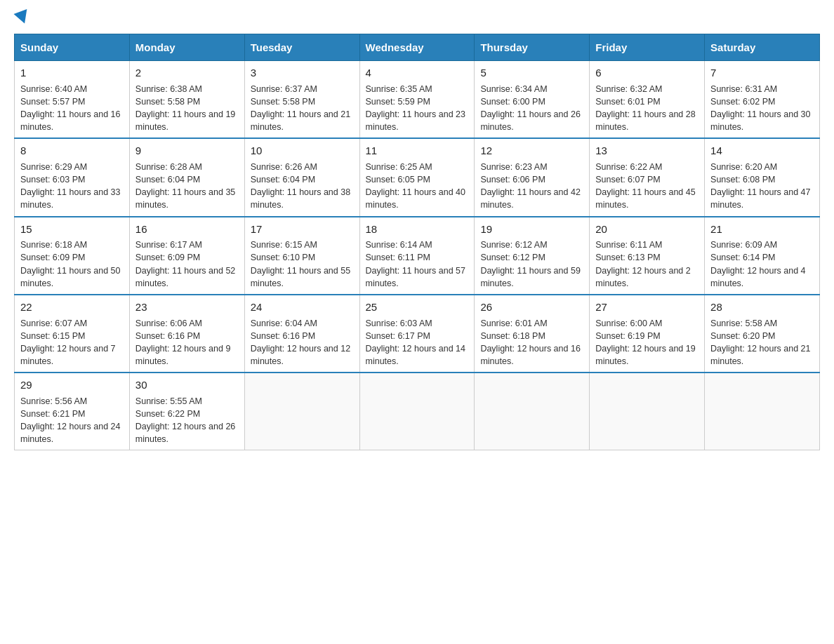  What do you see at coordinates (72, 411) in the screenshot?
I see `calendar-cell: 29Sunrise: 5:56 AMSunset: 6:21 PMDayligh…` at bounding box center [72, 411].